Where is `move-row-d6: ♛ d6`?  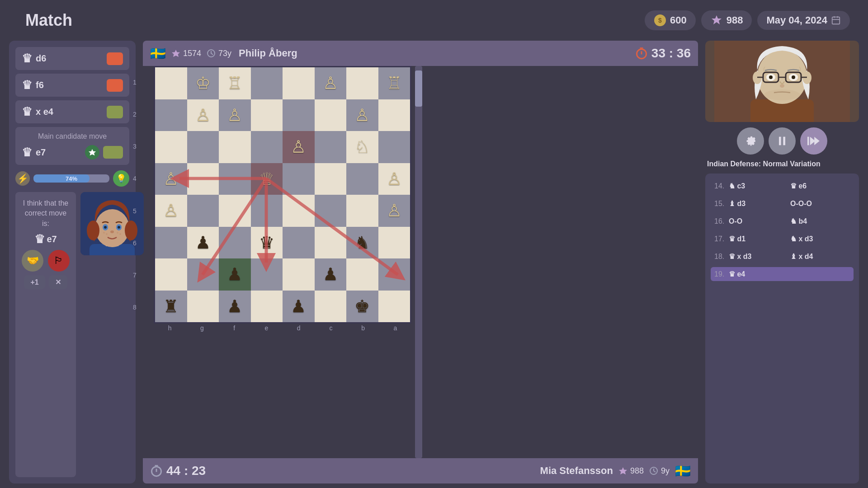 move-row-d6: ♛ d6 is located at coordinates (72, 59).